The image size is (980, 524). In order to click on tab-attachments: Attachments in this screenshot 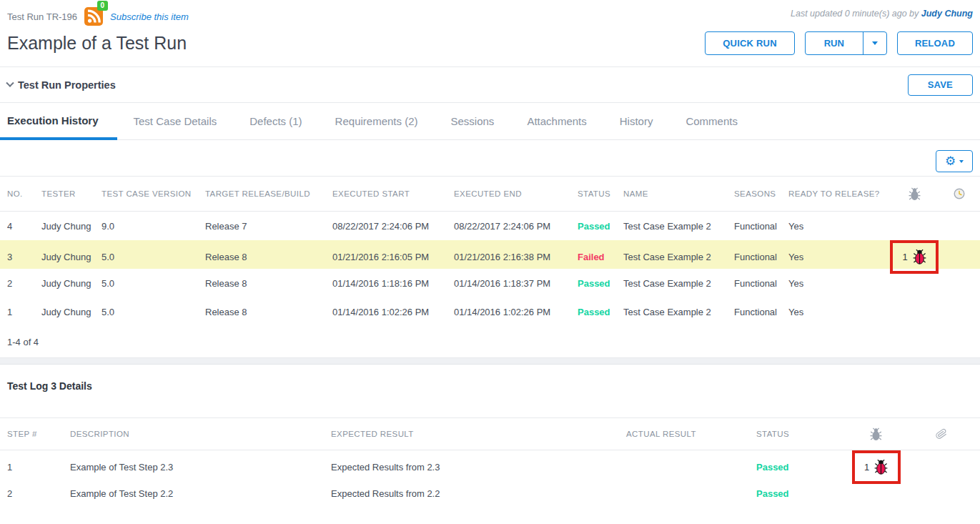, I will do `click(556, 122)`.